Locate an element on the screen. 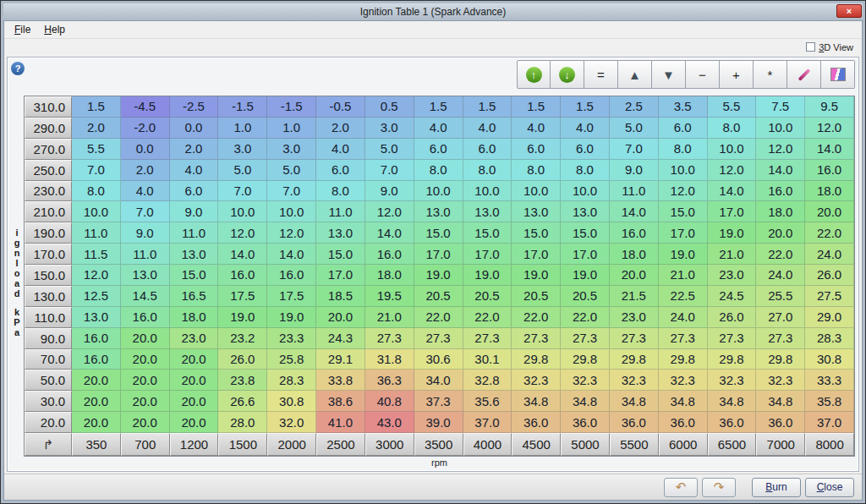 The image size is (866, 504). value-cell: 24.0 is located at coordinates (683, 318).